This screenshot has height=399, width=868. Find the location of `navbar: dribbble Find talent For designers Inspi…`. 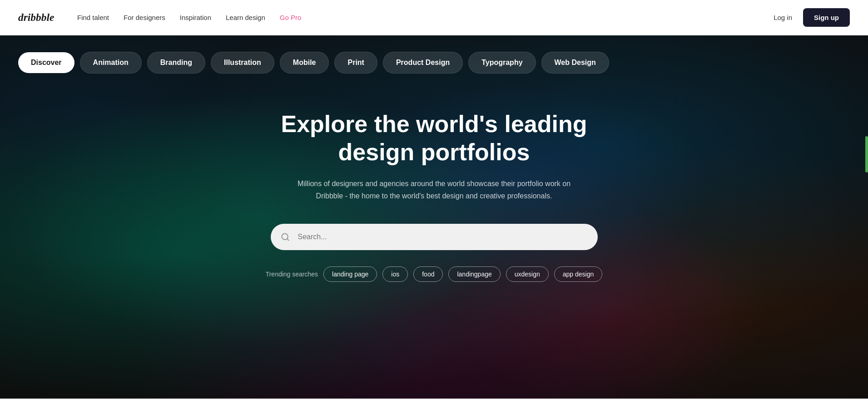

navbar: dribbble Find talent For designers Inspi… is located at coordinates (434, 18).